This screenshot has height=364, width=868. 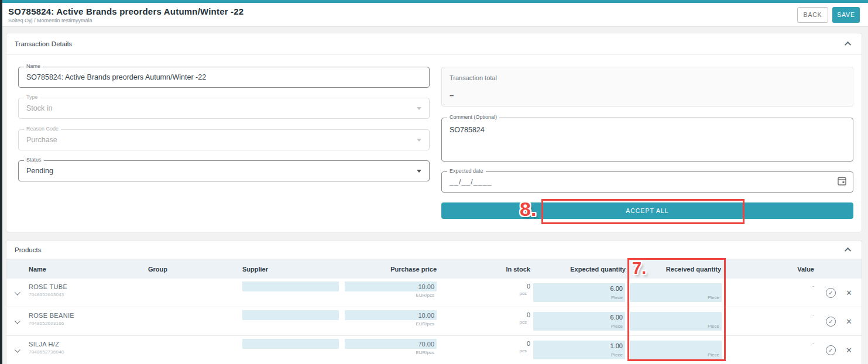 What do you see at coordinates (467, 130) in the screenshot?
I see `comment-field-value: SO785824` at bounding box center [467, 130].